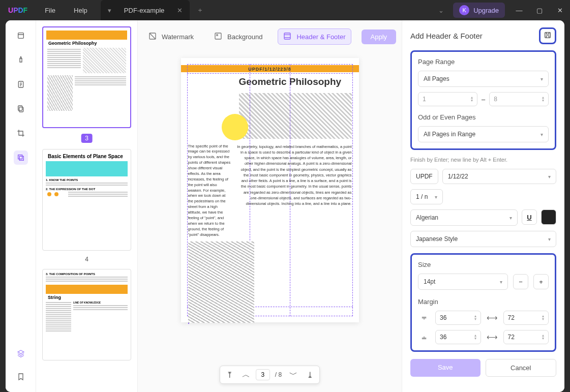 This screenshot has width=570, height=392. I want to click on save-template-icon, so click(548, 36).